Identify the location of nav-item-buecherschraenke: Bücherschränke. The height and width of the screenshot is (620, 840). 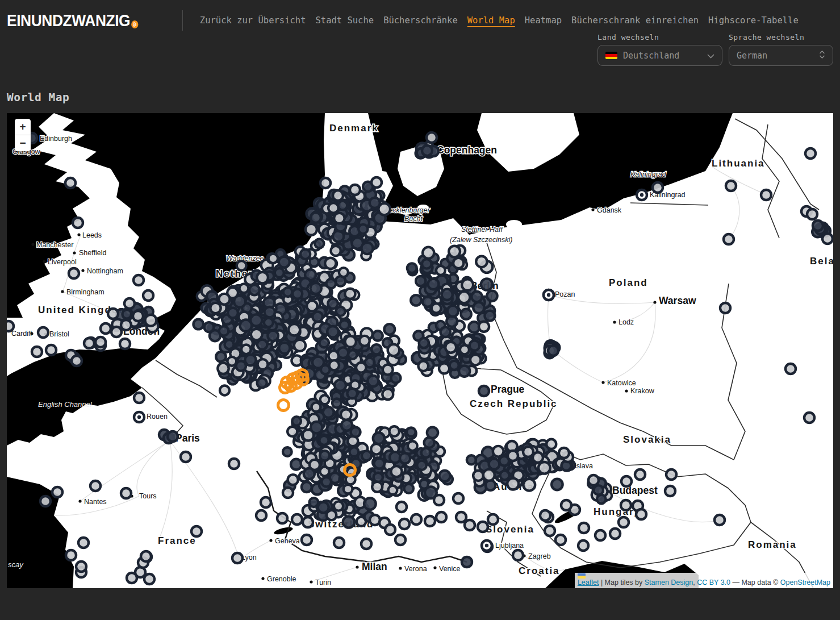
(420, 20).